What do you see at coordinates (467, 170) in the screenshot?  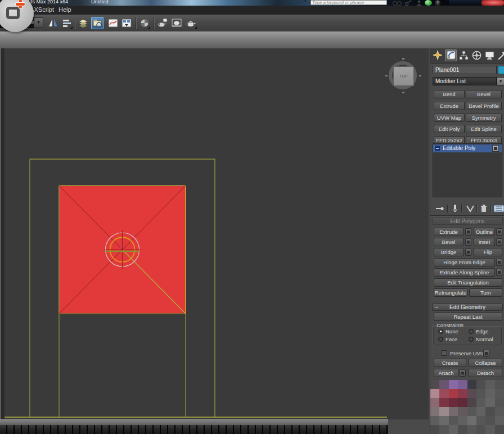 I see `modifier-stack: Editable Poly` at bounding box center [467, 170].